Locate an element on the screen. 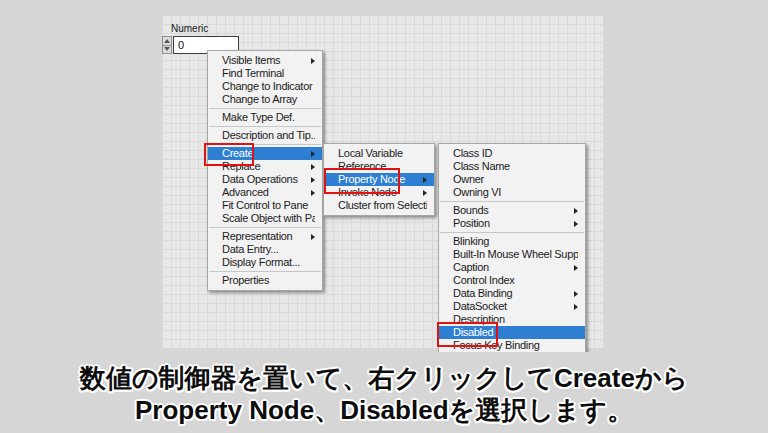  menu-item-label: Change to Array is located at coordinates (268, 100).